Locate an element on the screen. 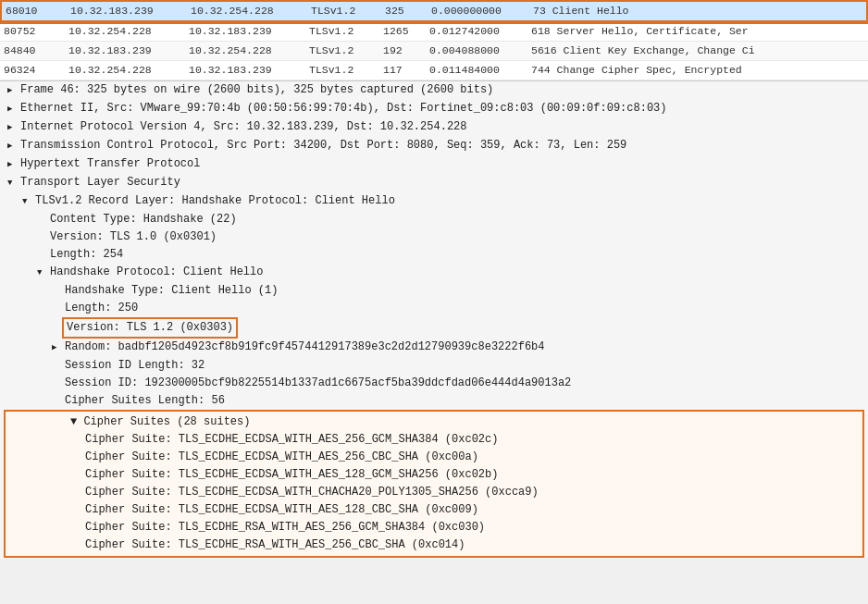  detail-text: Session ID Length: 32 is located at coordinates (135, 365).